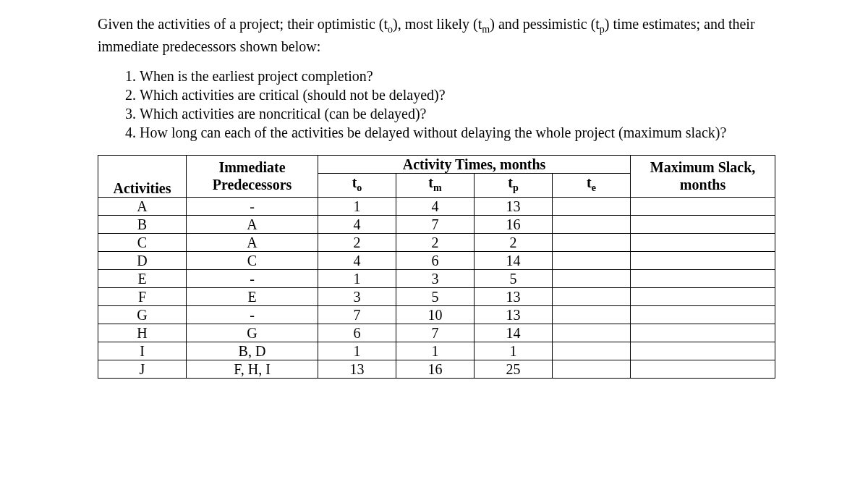 The width and height of the screenshot is (868, 490). Describe the element at coordinates (252, 176) in the screenshot. I see `header-predecessors: Immediate Predecessors` at that location.